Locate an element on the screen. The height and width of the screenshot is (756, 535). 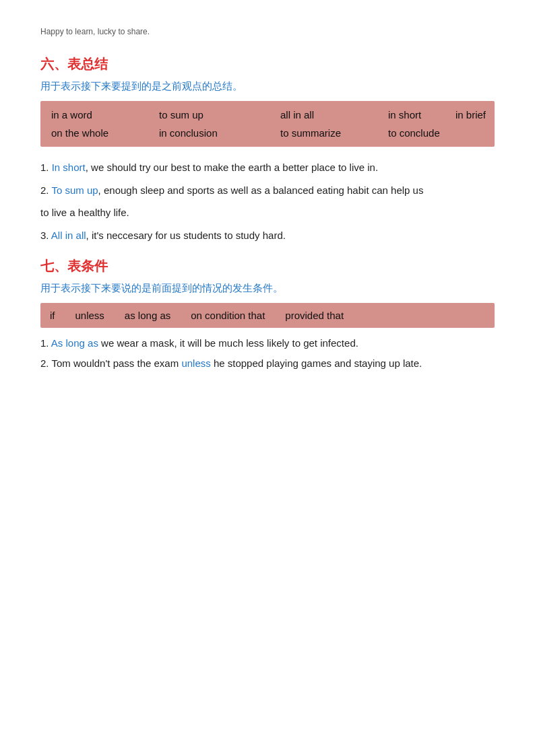
section6-subtitle: 用于表示接下来要提到的是之前观点的总结。 is located at coordinates (268, 86).